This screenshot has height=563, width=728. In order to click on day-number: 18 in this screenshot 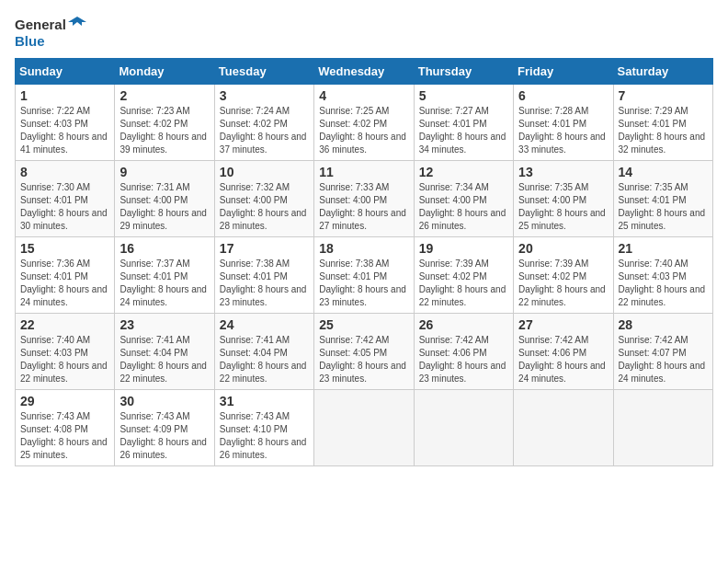, I will do `click(364, 248)`.